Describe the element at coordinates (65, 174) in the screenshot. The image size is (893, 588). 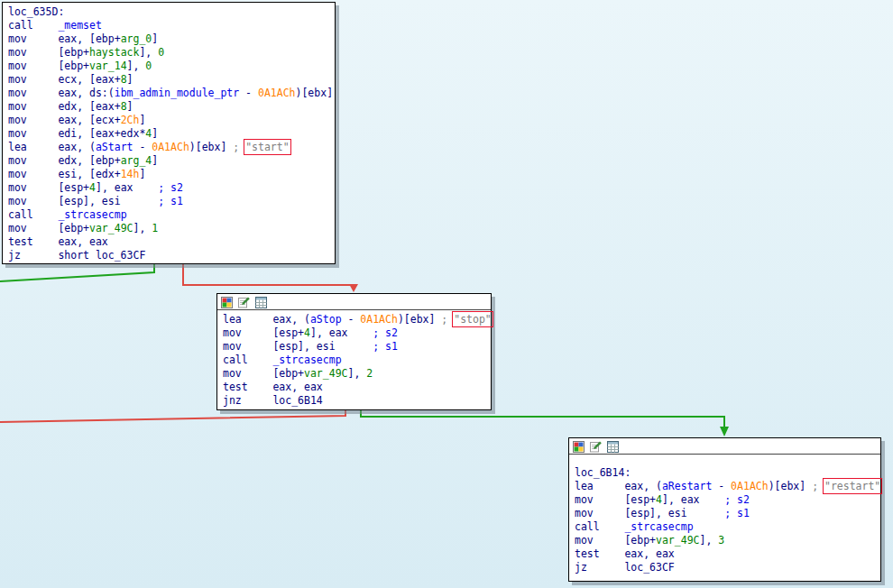
I see `asm-token: mov esi, [edx+` at that location.